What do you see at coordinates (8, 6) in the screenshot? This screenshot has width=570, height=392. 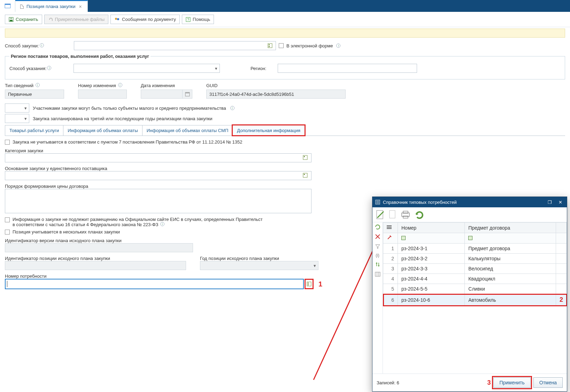 I see `window-icon` at bounding box center [8, 6].